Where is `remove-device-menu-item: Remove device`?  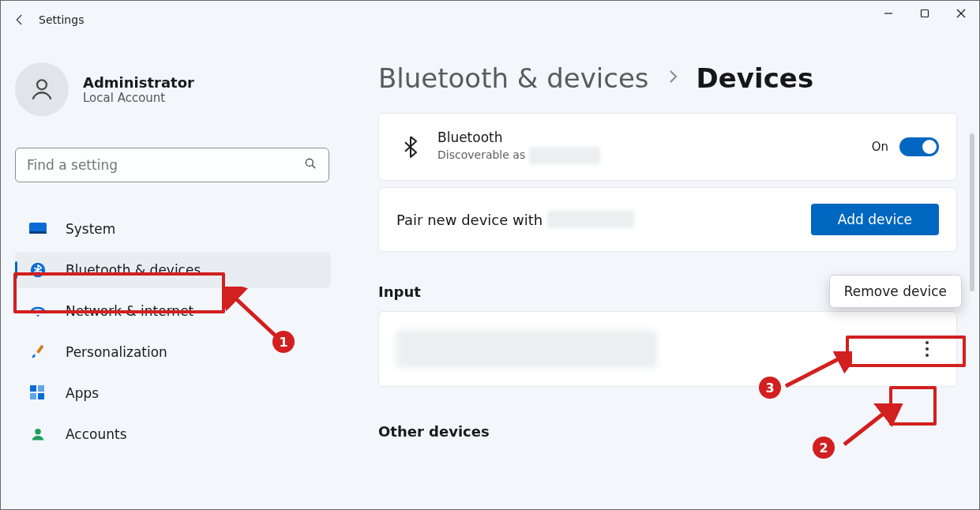 remove-device-menu-item: Remove device is located at coordinates (896, 291).